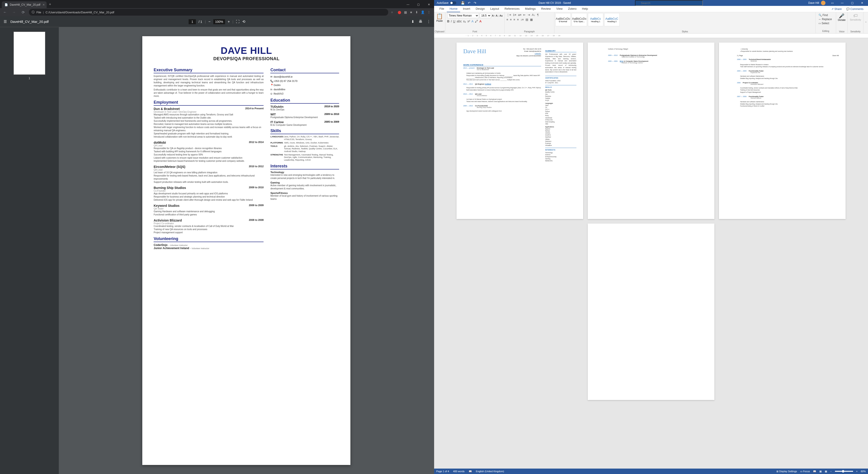 The width and height of the screenshot is (868, 474). What do you see at coordinates (469, 21) in the screenshot?
I see `superscript-icon: x²` at bounding box center [469, 21].